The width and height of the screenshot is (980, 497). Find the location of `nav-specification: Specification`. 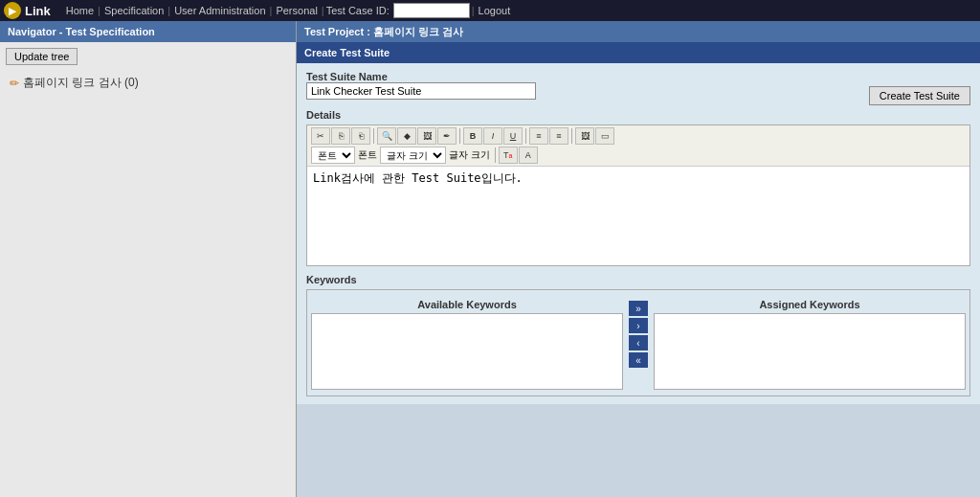

nav-specification: Specification is located at coordinates (134, 11).